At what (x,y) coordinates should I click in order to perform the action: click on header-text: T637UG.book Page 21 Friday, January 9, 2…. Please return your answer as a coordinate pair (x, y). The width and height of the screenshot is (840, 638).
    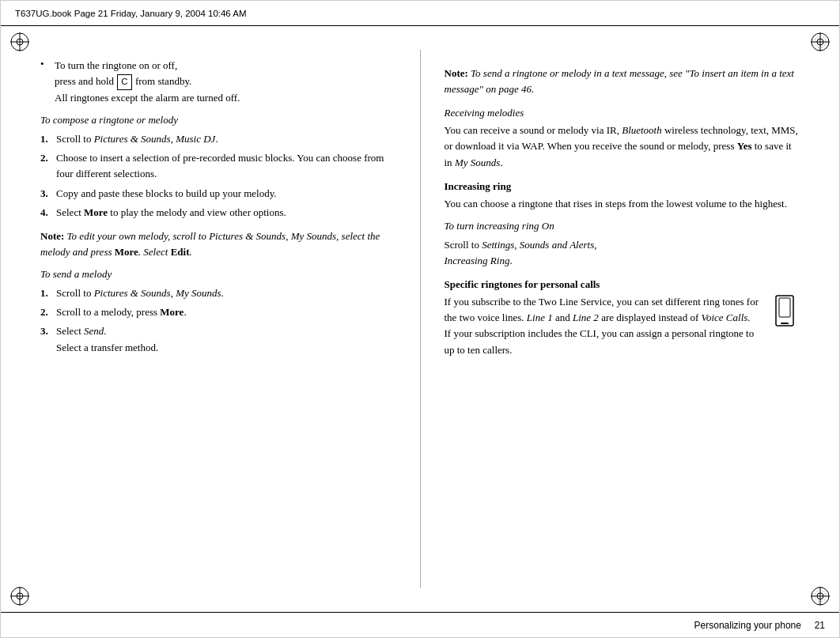
    Looking at the image, I should click on (131, 13).